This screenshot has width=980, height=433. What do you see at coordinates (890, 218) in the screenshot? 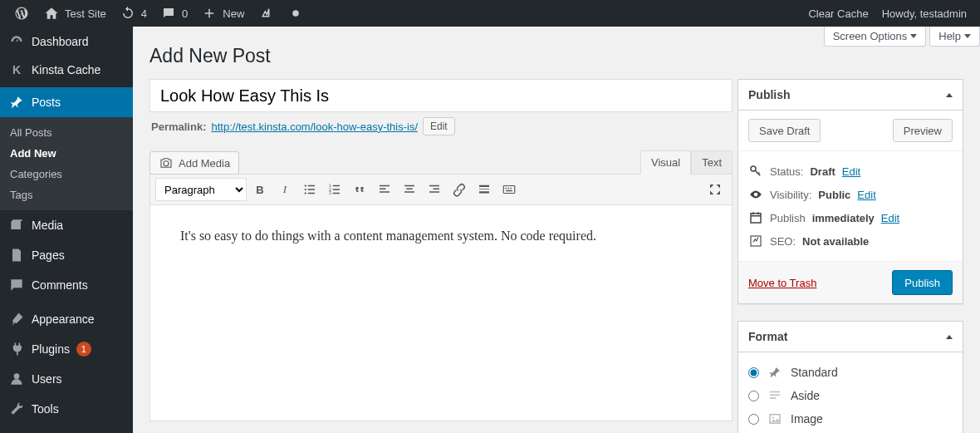
I see `schedule-edit-link: Edit` at bounding box center [890, 218].